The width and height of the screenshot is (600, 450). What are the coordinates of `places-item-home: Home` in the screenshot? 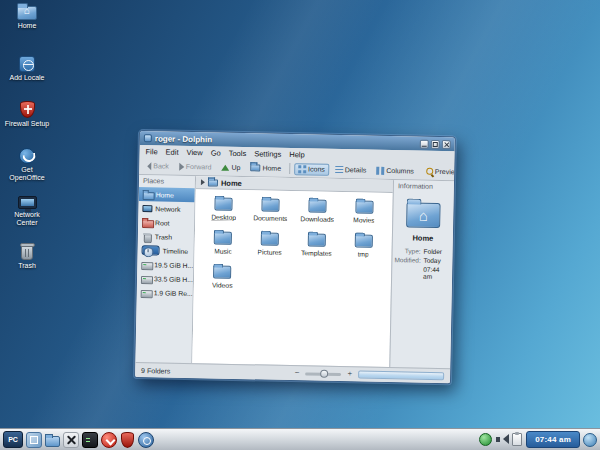 It's located at (167, 194).